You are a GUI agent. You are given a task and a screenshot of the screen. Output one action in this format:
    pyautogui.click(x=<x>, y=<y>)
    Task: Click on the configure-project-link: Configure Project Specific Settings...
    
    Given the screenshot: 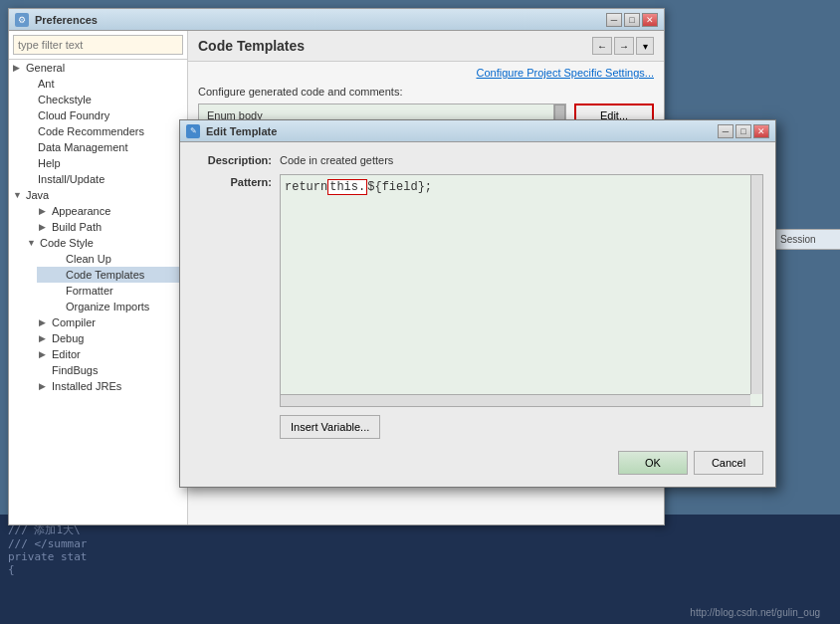 What is the action you would take?
    pyautogui.click(x=565, y=73)
    